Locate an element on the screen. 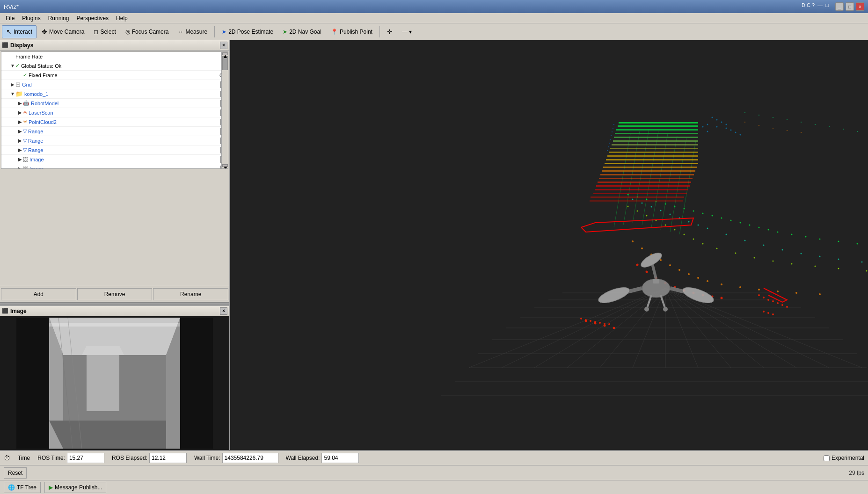  publish-point-icon: 📍 is located at coordinates (334, 32).